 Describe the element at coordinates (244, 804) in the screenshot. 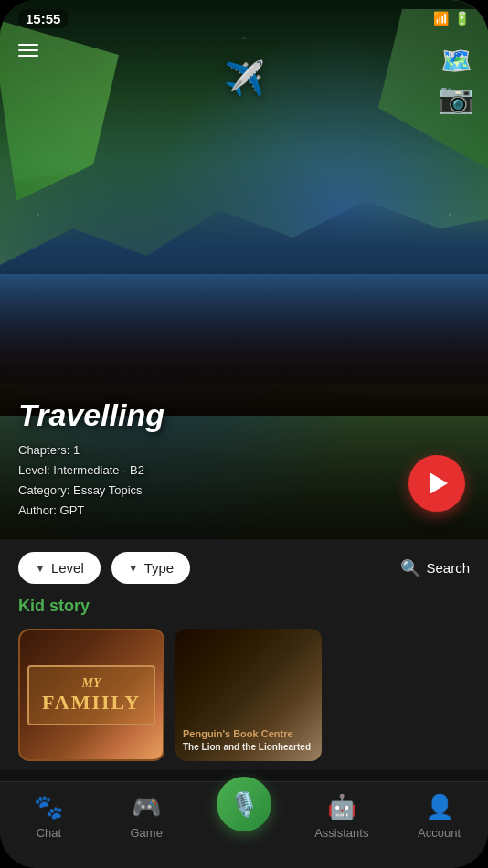

I see `mic-button: 🎙️` at that location.